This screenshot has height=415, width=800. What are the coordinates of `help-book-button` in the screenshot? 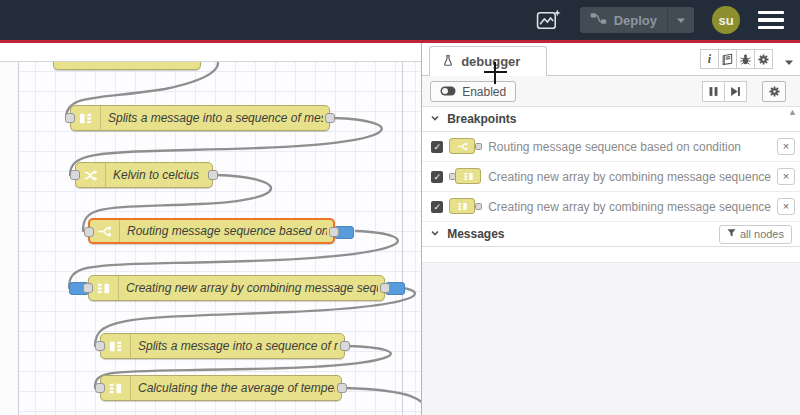 It's located at (728, 59).